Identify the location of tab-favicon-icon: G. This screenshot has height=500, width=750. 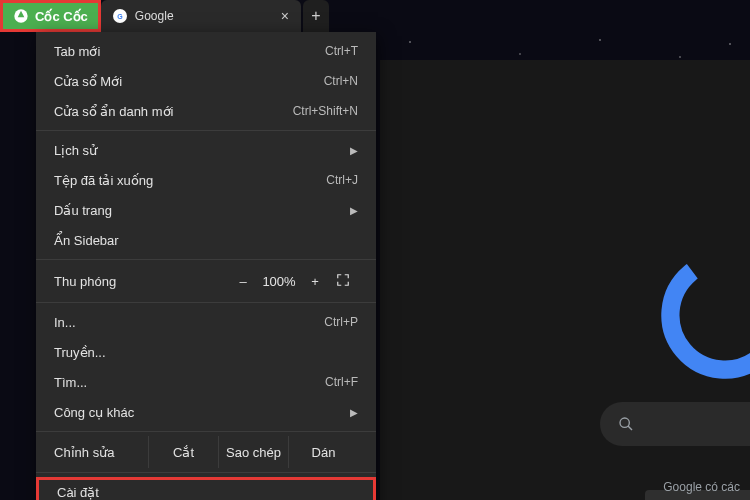
(120, 16).